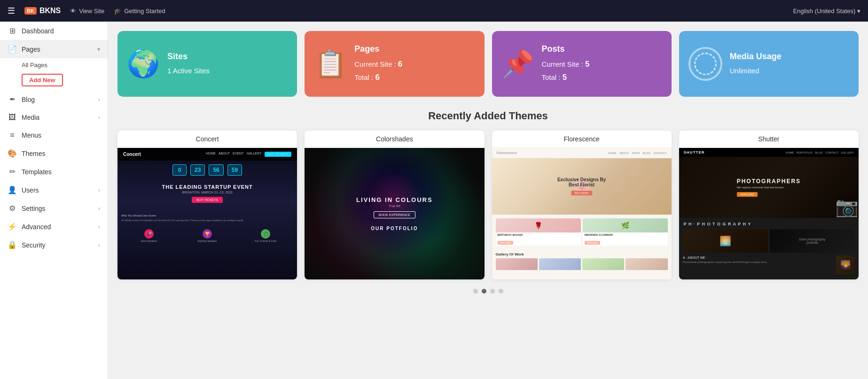  Describe the element at coordinates (705, 64) in the screenshot. I see `media-circle-icon` at that location.